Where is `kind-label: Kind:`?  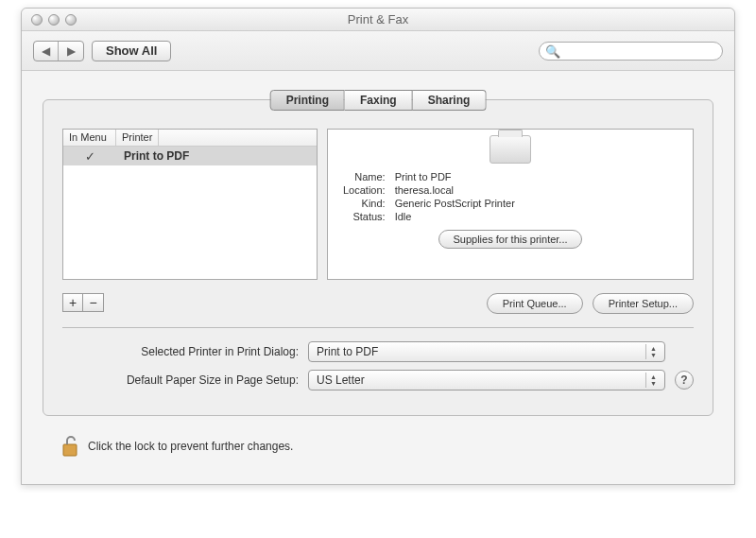
kind-label: Kind: is located at coordinates (365, 203).